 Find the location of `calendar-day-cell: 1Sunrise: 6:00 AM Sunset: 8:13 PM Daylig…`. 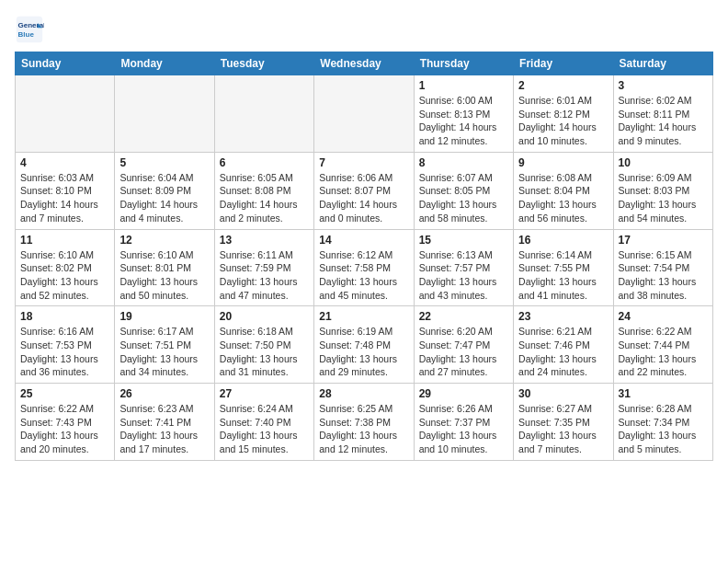

calendar-day-cell: 1Sunrise: 6:00 AM Sunset: 8:13 PM Daylig… is located at coordinates (463, 114).